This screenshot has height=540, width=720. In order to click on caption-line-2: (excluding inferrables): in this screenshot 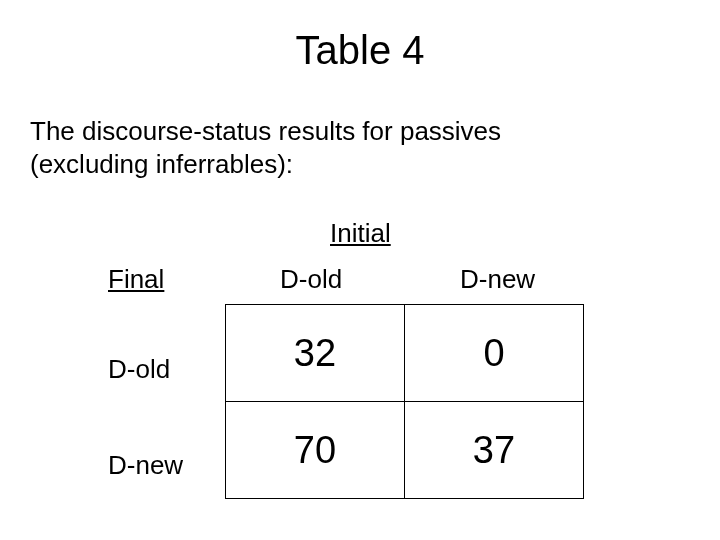, I will do `click(162, 164)`.